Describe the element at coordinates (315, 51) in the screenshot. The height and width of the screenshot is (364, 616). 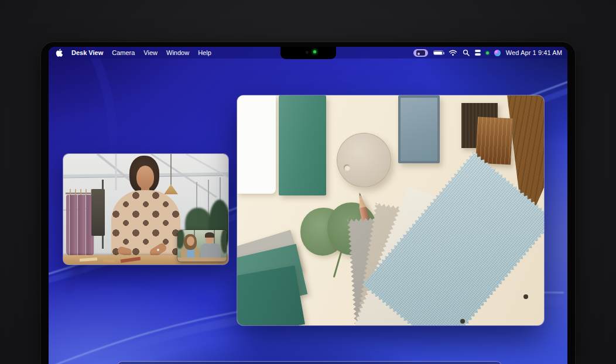
I see `camera-indicator-light` at that location.